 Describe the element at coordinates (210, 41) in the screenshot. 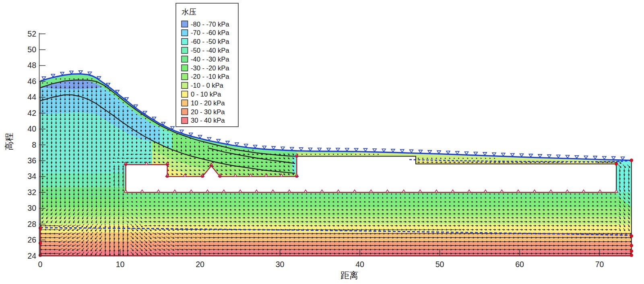

I see `legend-entry-label: -60 - -50 kPa` at that location.